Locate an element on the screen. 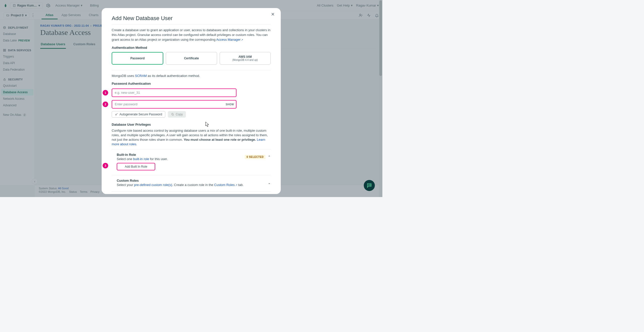 This screenshot has height=332, width=644. db-user-privileges-label: Database User Privileges is located at coordinates (191, 125).